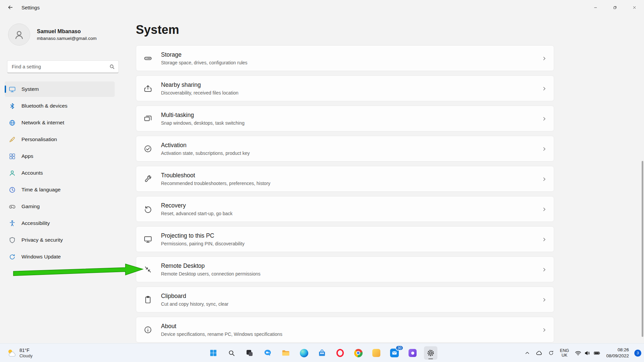  What do you see at coordinates (588, 353) in the screenshot?
I see `quick-settings-button` at bounding box center [588, 353].